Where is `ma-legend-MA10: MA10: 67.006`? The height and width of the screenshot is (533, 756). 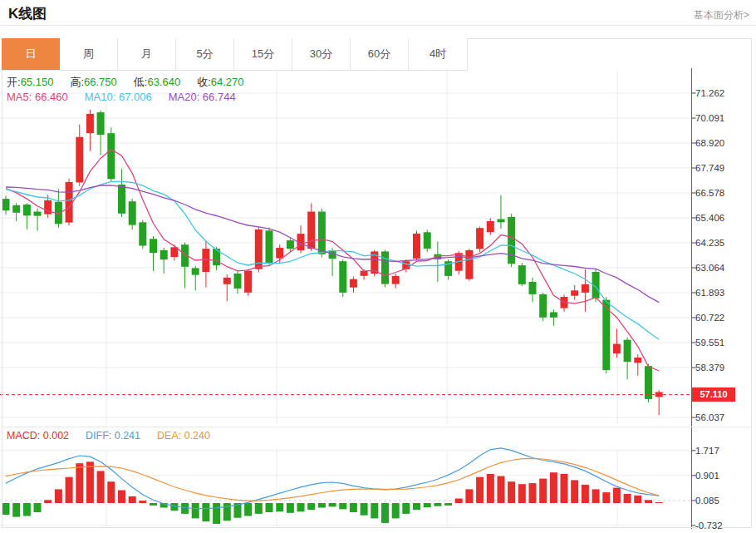
ma-legend-MA10: MA10: 67.006 is located at coordinates (118, 96).